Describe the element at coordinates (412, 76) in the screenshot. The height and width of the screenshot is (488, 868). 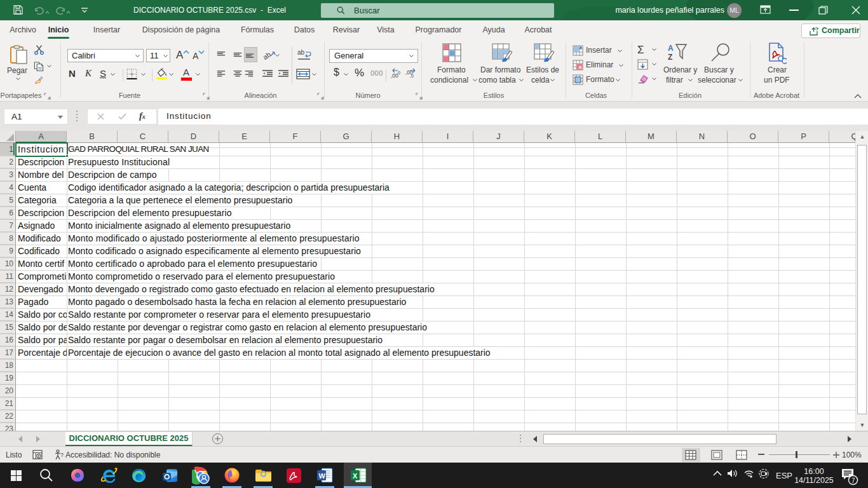
I see `svg-text: ,0` at that location.